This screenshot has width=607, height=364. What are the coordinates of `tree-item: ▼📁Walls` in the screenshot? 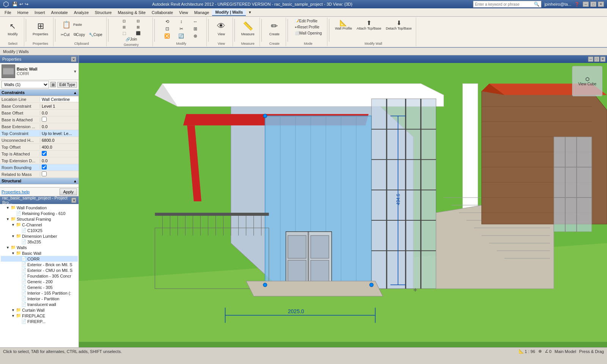 It's located at (39, 247).